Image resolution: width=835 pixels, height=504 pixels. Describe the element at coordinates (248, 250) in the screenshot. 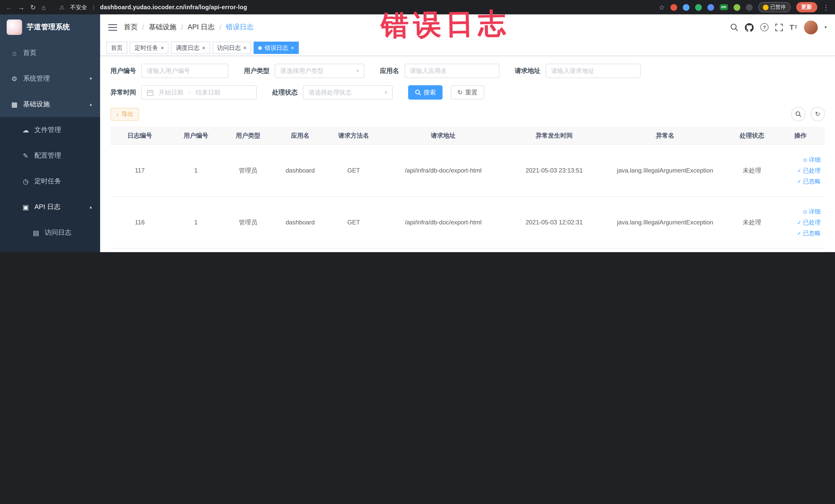

I see `cell-user-type: 管理员` at that location.